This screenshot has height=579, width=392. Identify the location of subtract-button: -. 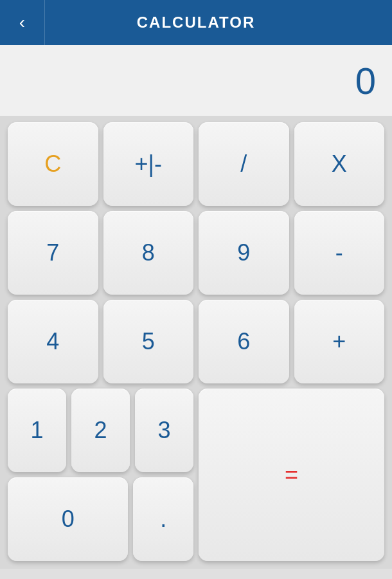
(339, 253).